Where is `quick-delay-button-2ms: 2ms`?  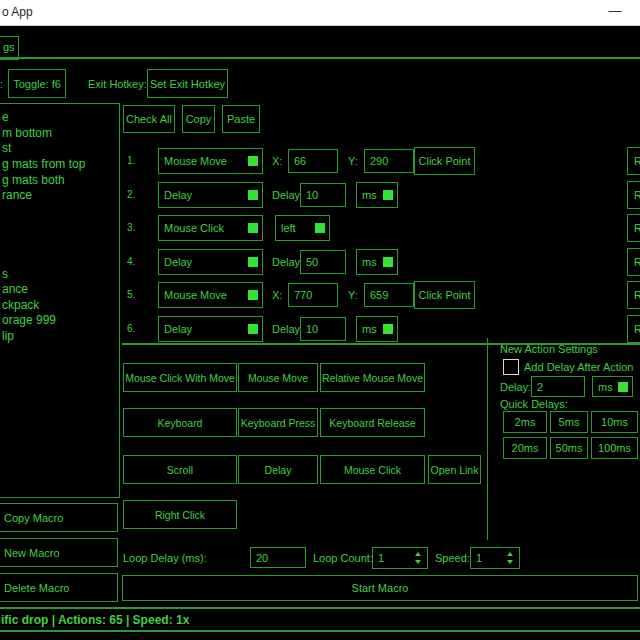
quick-delay-button-2ms: 2ms is located at coordinates (525, 422).